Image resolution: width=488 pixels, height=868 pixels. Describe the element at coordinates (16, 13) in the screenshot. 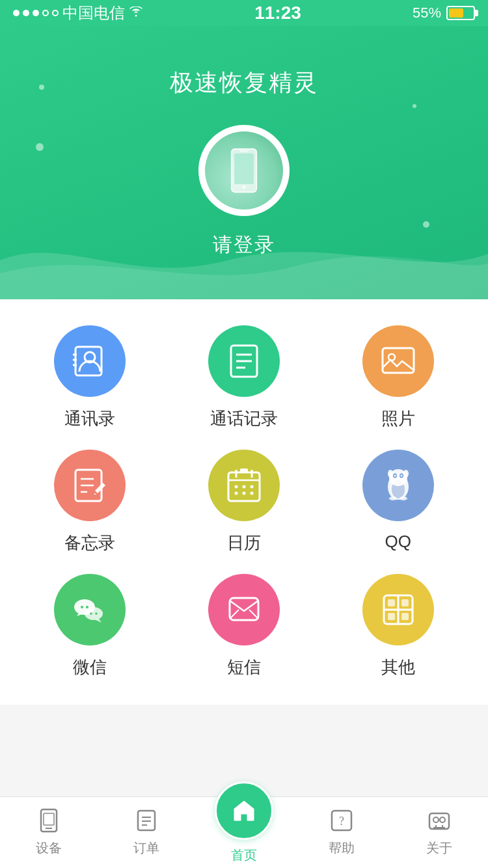

I see `dot1` at that location.